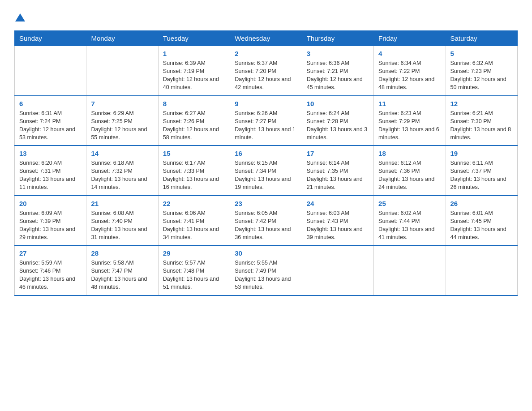 Image resolution: width=532 pixels, height=411 pixels. I want to click on header-day-saturday: Saturday, so click(481, 39).